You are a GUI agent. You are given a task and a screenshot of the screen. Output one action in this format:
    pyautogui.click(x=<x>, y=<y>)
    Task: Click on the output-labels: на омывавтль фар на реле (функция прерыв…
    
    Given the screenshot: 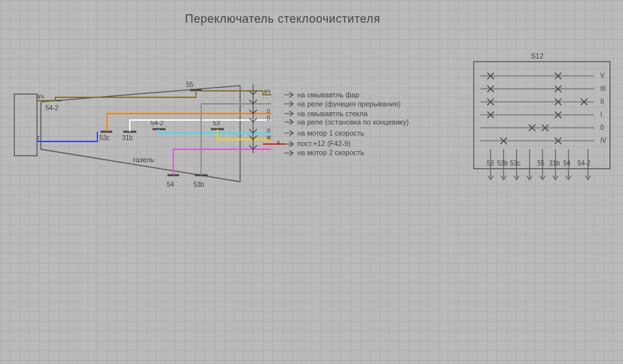 What is the action you would take?
    pyautogui.click(x=347, y=123)
    